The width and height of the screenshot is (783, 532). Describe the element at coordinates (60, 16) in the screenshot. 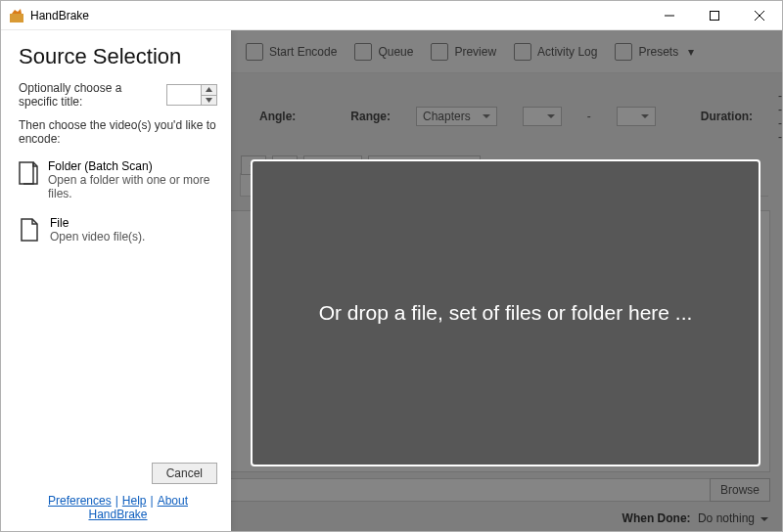

I see `window-title: HandBrake` at that location.